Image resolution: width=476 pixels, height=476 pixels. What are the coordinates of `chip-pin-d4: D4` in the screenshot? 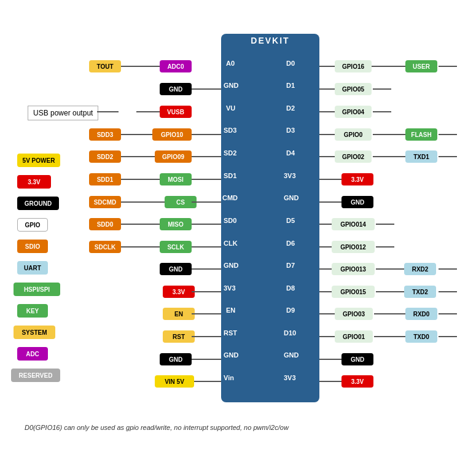 It's located at (291, 153).